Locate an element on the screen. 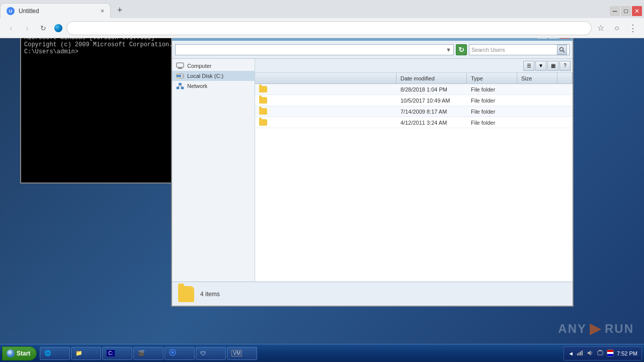  taskbar: Start 🌐 📁 C: 🎬 is located at coordinates (322, 353).